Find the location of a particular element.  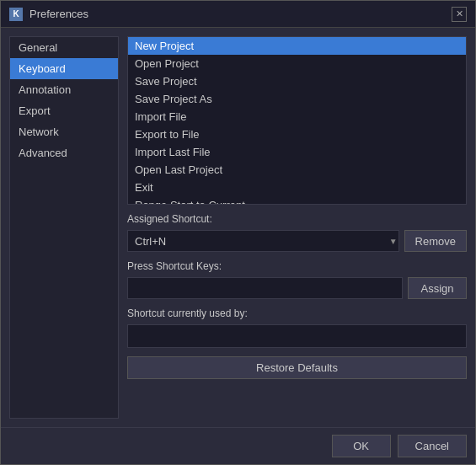

dialog-footer: OK Cancel is located at coordinates (238, 446).